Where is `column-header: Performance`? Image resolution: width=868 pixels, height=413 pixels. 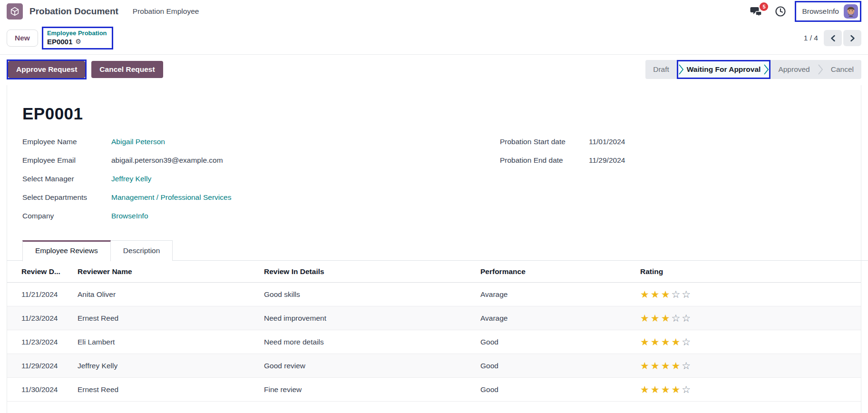 column-header: Performance is located at coordinates (560, 272).